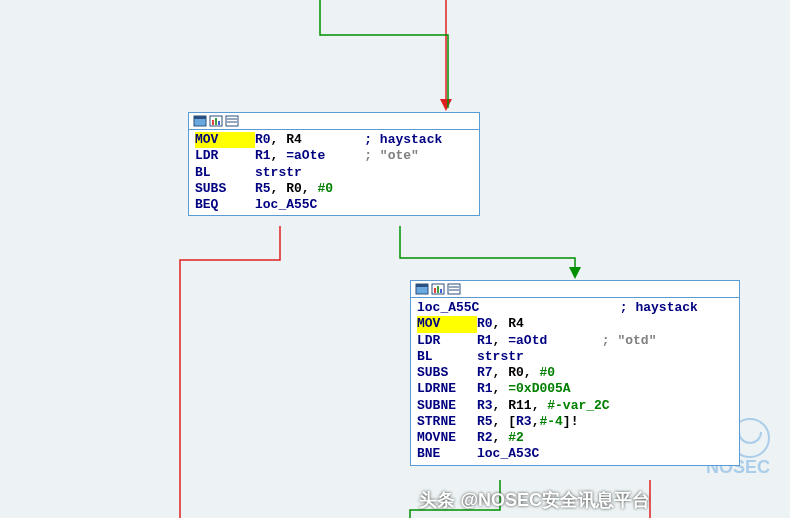 The image size is (790, 518). Describe the element at coordinates (575, 341) in the screenshot. I see `asm-line: LDRR1, =aOtd ; "otd"` at that location.